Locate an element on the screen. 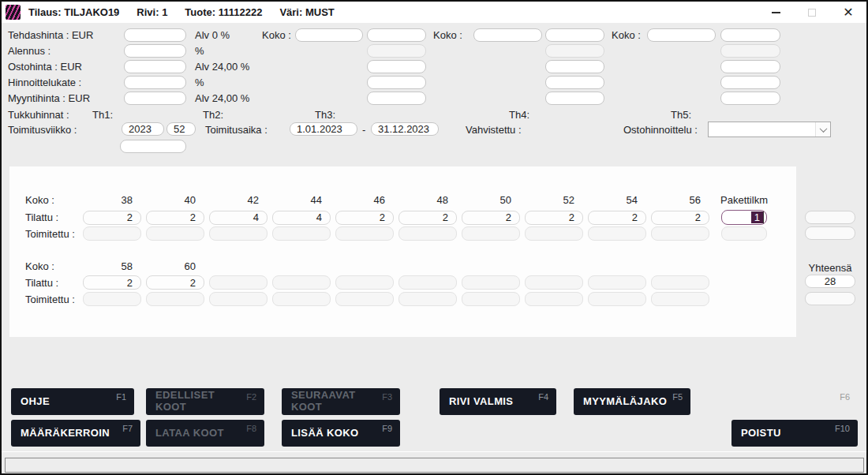  size-header: 50 is located at coordinates (491, 200).